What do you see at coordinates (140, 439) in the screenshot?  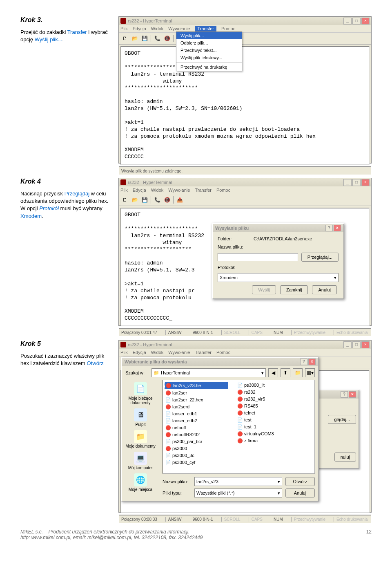 I see `place-item: 📁Moje dokumenty` at bounding box center [140, 439].